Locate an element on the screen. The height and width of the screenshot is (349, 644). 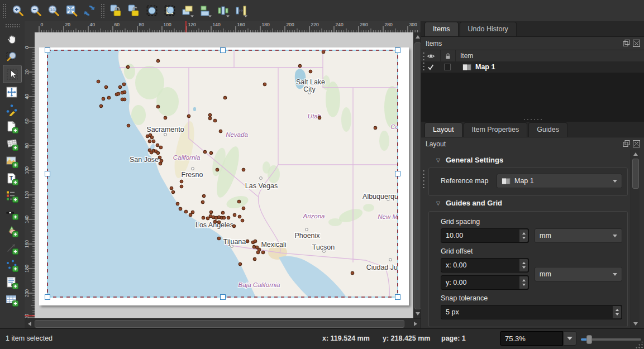
svg-text: 120 is located at coordinates (192, 25).